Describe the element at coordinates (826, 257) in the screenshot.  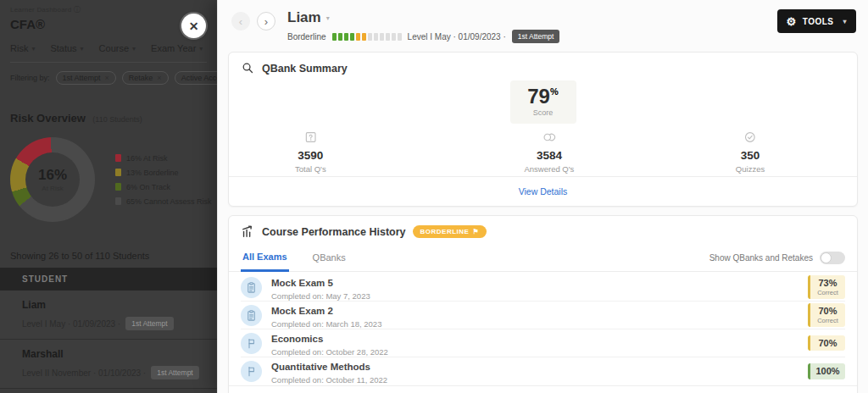
I see `toggle-knob` at that location.